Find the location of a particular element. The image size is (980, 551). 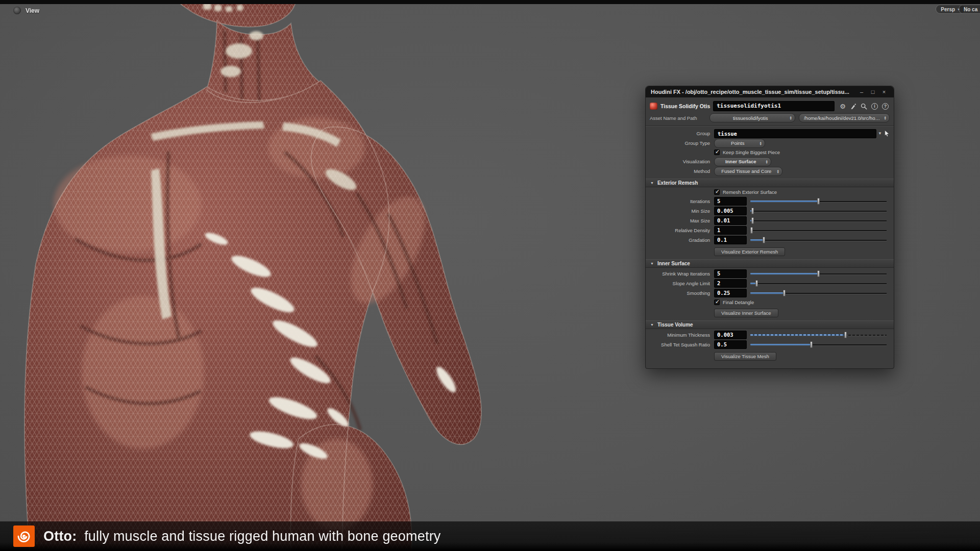

iterations-value-field: 5 is located at coordinates (730, 201).